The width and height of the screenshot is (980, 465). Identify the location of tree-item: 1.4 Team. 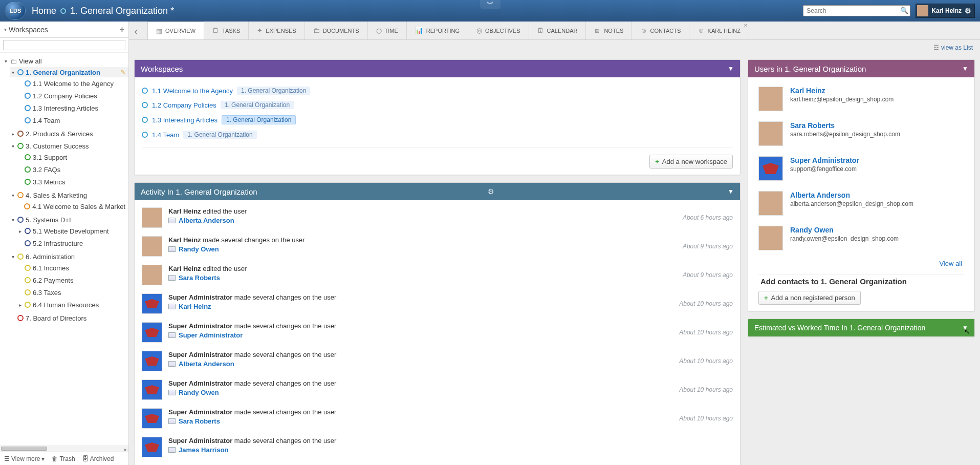
(73, 120).